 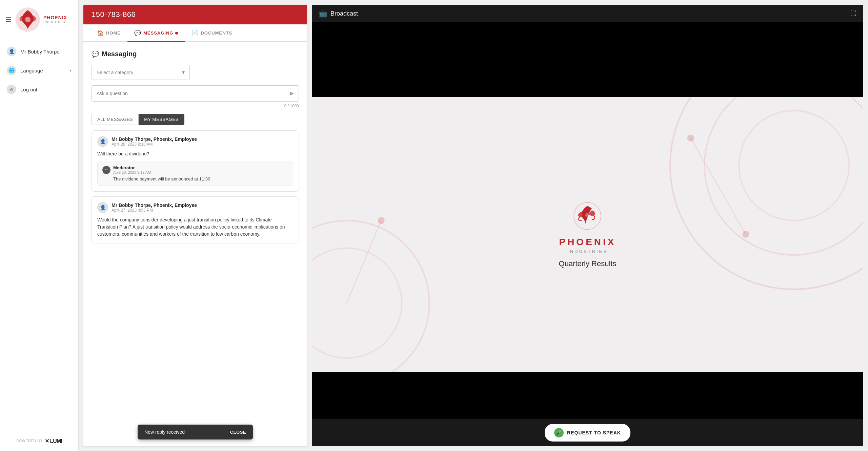 I want to click on category-placeholder: Select a category, so click(x=115, y=72).